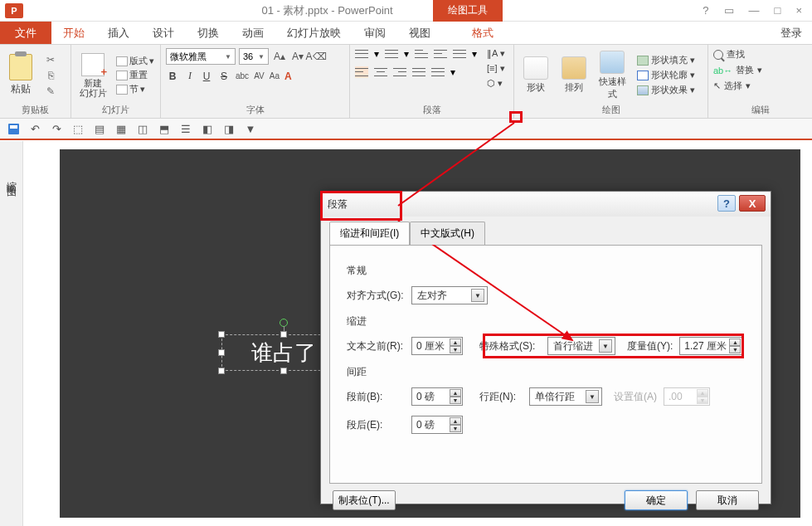 The width and height of the screenshot is (812, 526). I want to click on thumbnail-panel-collapsed: 缩略图, so click(12, 334).